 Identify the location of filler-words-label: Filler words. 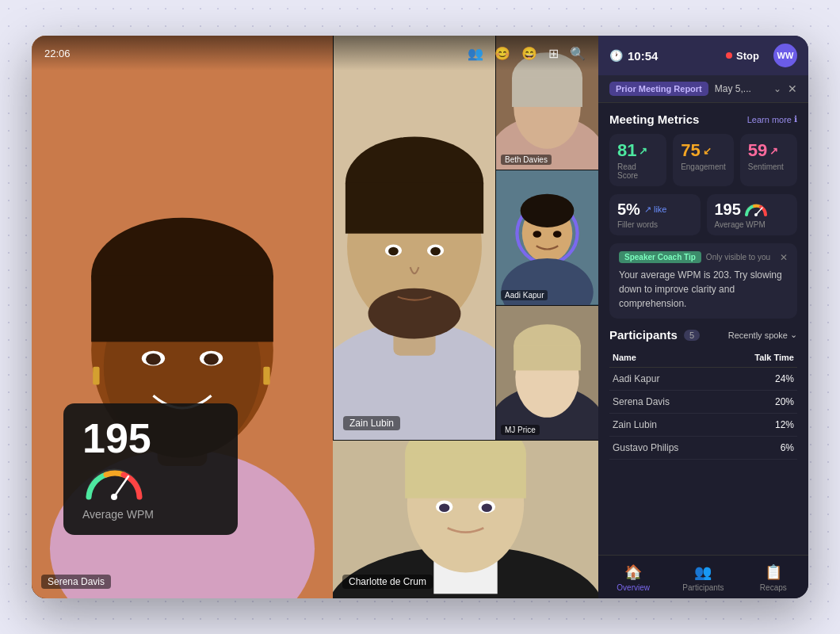
(655, 225).